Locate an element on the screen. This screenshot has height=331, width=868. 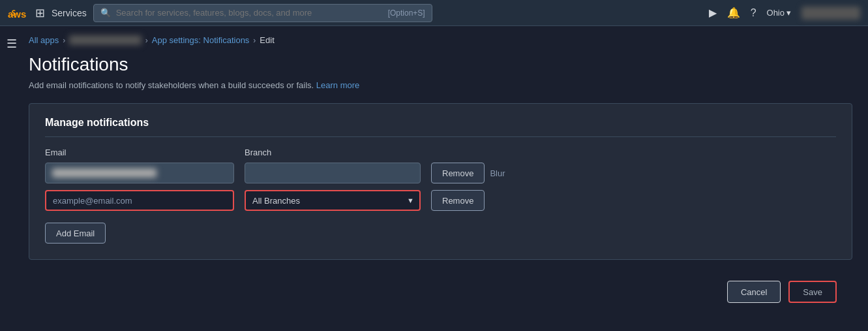
svg-text: aws is located at coordinates (17, 14).